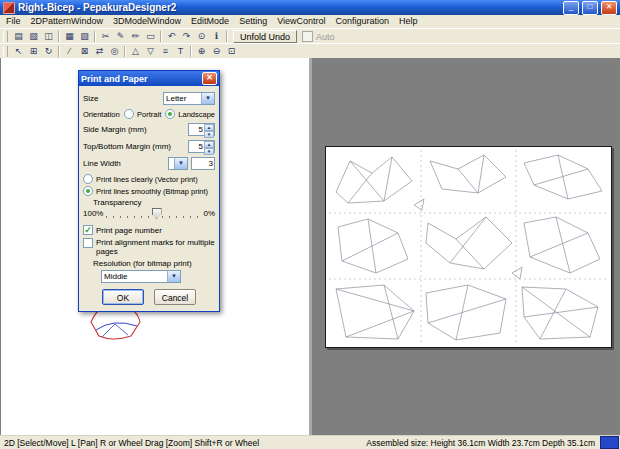 The width and height of the screenshot is (620, 449). I want to click on undo-icon: ↶, so click(172, 36).